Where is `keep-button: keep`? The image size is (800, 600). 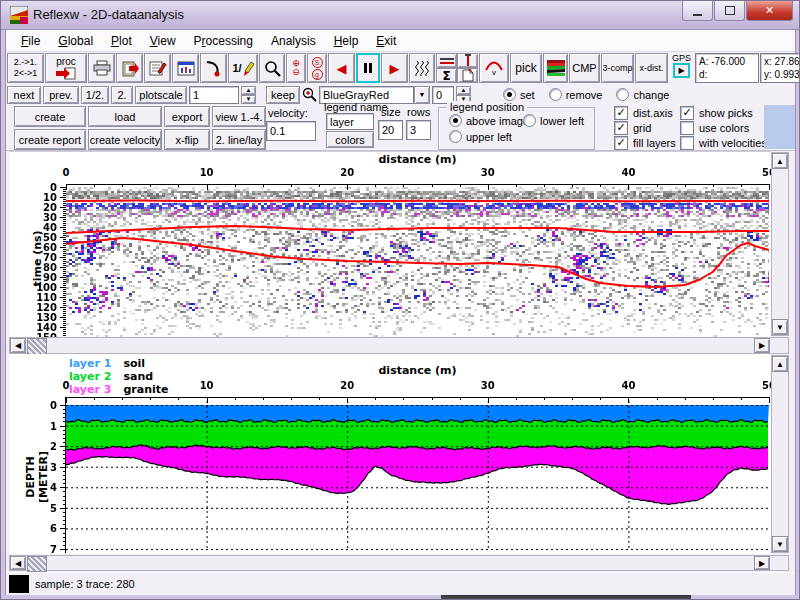
keep-button: keep is located at coordinates (283, 95).